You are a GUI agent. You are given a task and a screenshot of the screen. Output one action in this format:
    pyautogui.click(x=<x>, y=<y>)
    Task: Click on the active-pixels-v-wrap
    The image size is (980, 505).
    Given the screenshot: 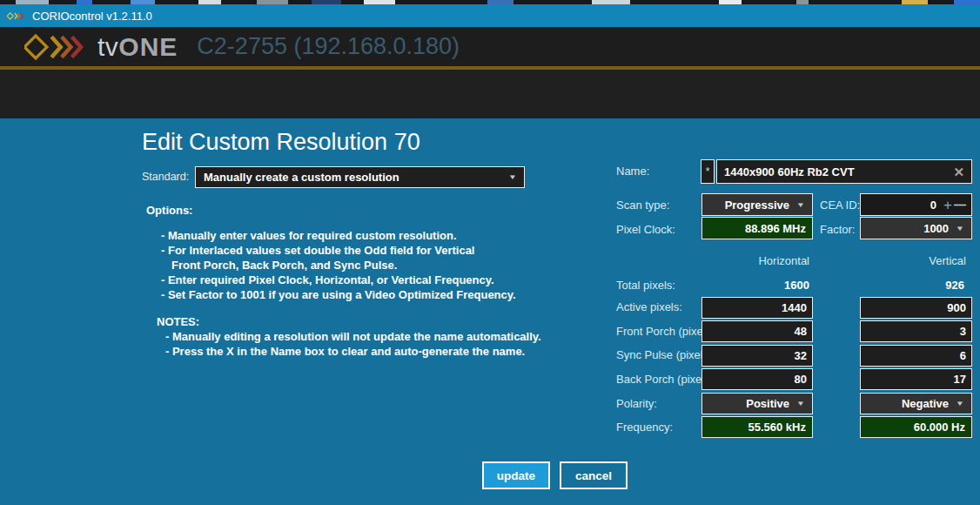 What is the action you would take?
    pyautogui.click(x=916, y=308)
    